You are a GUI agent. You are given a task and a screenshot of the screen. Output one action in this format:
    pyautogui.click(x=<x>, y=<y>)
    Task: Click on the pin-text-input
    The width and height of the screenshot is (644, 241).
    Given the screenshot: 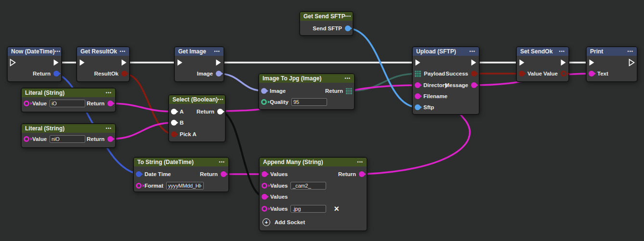 What is the action you would take?
    pyautogui.click(x=591, y=74)
    